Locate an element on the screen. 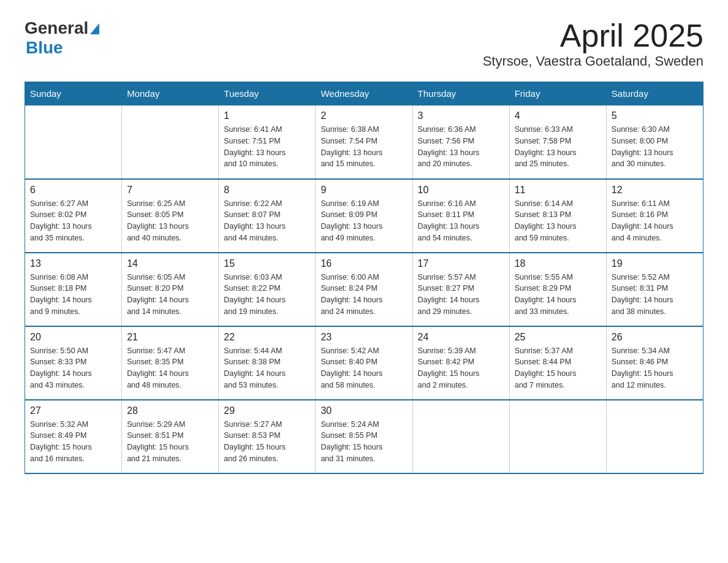  calendar-cell: 3Sunrise: 6:36 AM Sunset: 7:56 PM Daylig… is located at coordinates (461, 142).